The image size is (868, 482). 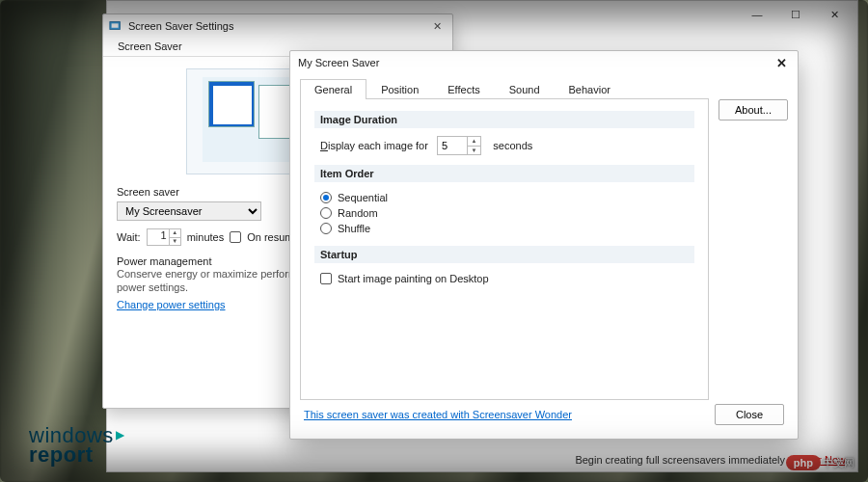 I want to click on wait-stepper: 1 ▲▼, so click(x=164, y=237).